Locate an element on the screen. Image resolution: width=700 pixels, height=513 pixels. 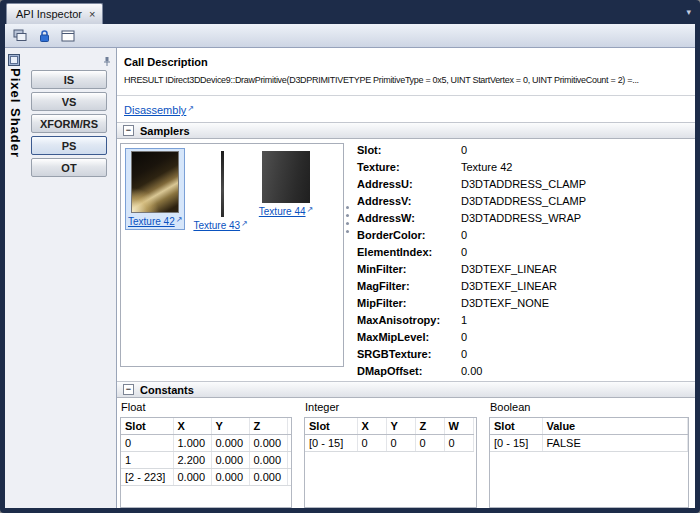
window-icon is located at coordinates (68, 36).